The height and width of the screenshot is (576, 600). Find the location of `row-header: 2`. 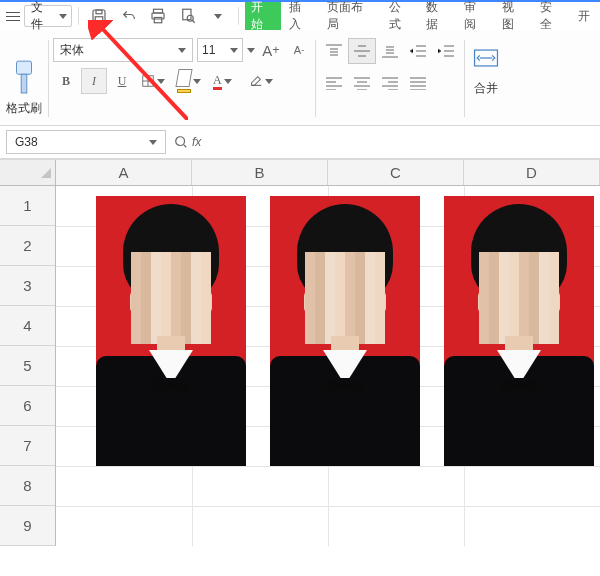

row-header: 2 is located at coordinates (28, 246).